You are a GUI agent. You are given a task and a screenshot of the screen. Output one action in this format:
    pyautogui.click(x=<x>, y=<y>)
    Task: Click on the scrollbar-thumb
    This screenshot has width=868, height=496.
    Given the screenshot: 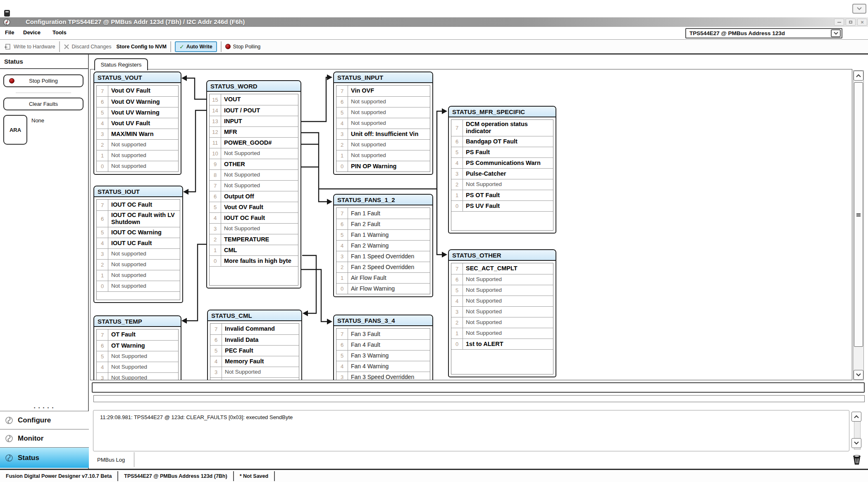 What is the action you would take?
    pyautogui.click(x=858, y=215)
    